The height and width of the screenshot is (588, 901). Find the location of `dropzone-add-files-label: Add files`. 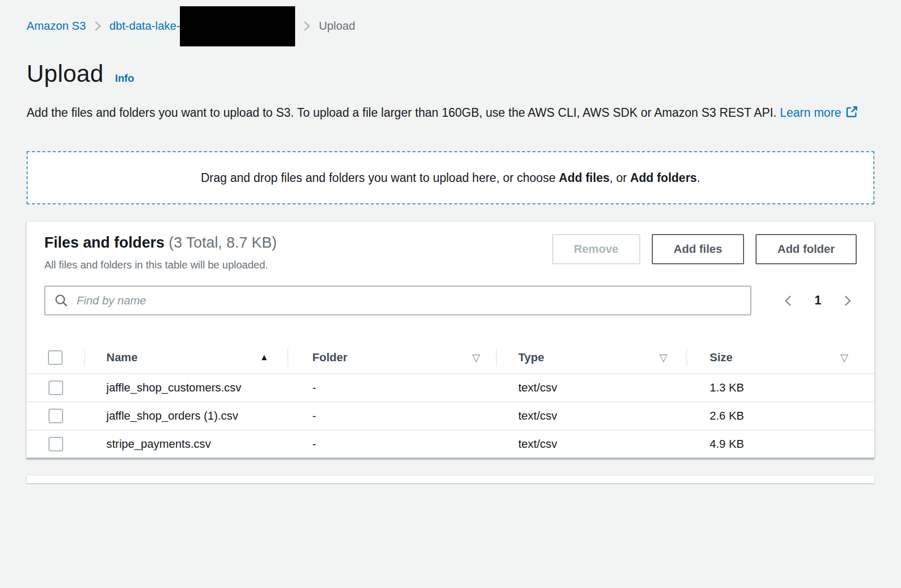

dropzone-add-files-label: Add files is located at coordinates (584, 178).